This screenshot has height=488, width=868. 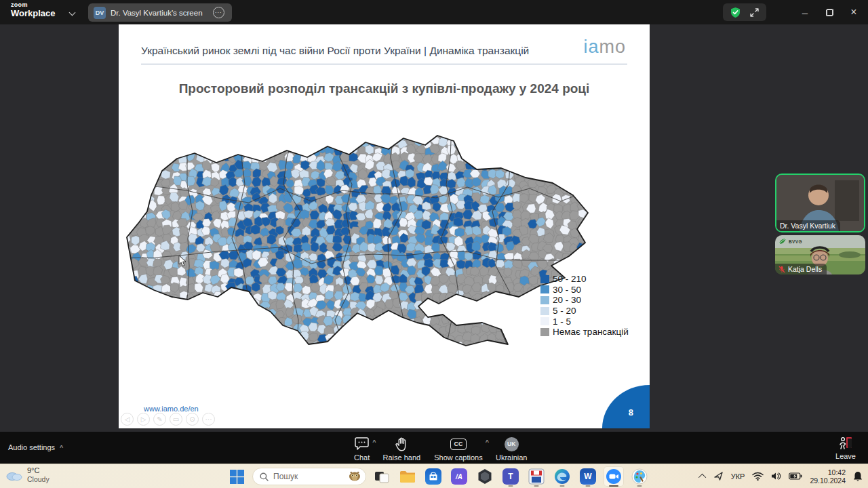 I want to click on participant-name-tag: Dr. Vasyl Kvartiuk, so click(x=808, y=226).